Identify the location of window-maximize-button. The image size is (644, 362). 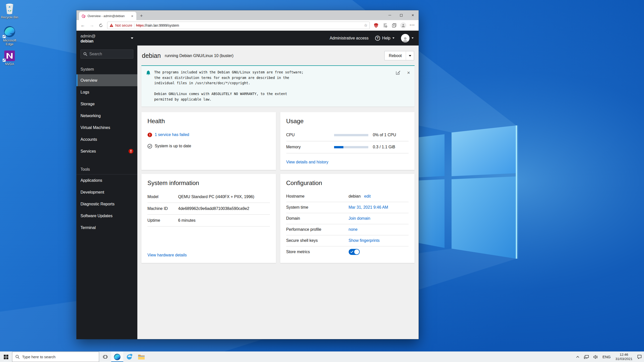
(401, 15).